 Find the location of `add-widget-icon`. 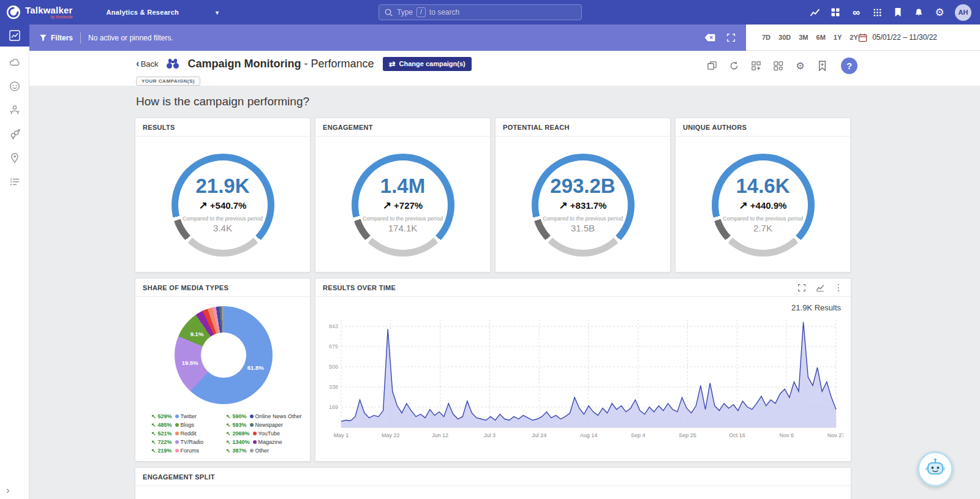

add-widget-icon is located at coordinates (778, 66).